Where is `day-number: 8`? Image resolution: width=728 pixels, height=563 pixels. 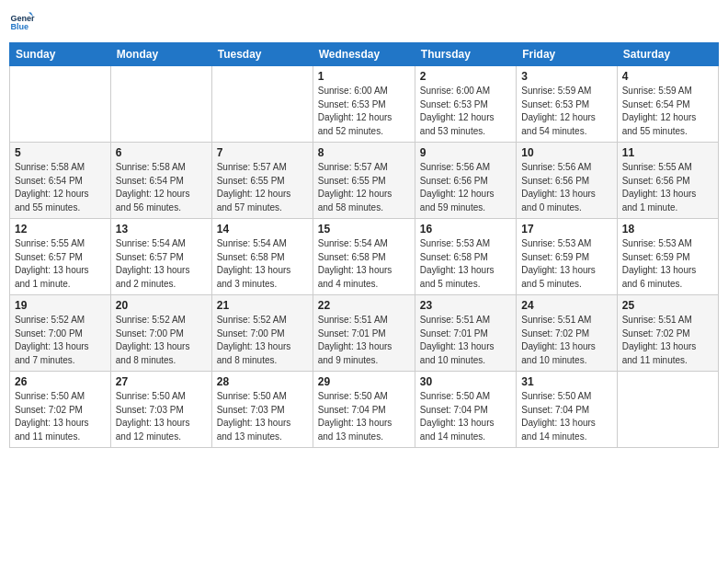 day-number: 8 is located at coordinates (364, 153).